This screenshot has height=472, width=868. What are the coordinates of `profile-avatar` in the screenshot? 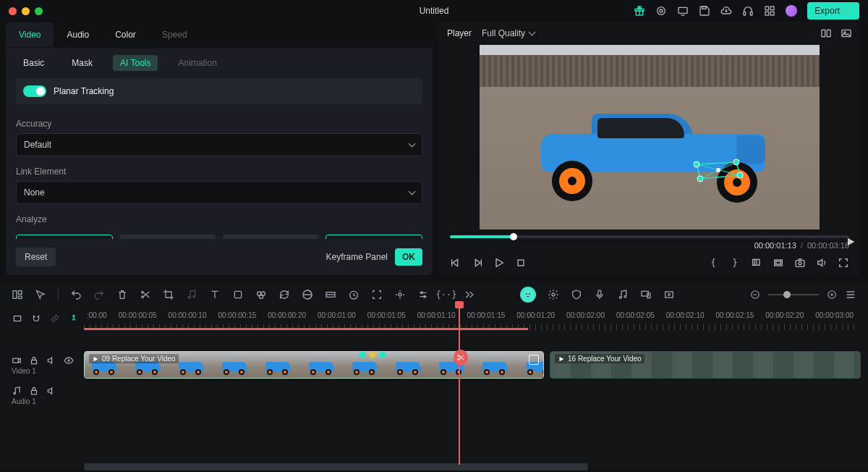 It's located at (791, 11).